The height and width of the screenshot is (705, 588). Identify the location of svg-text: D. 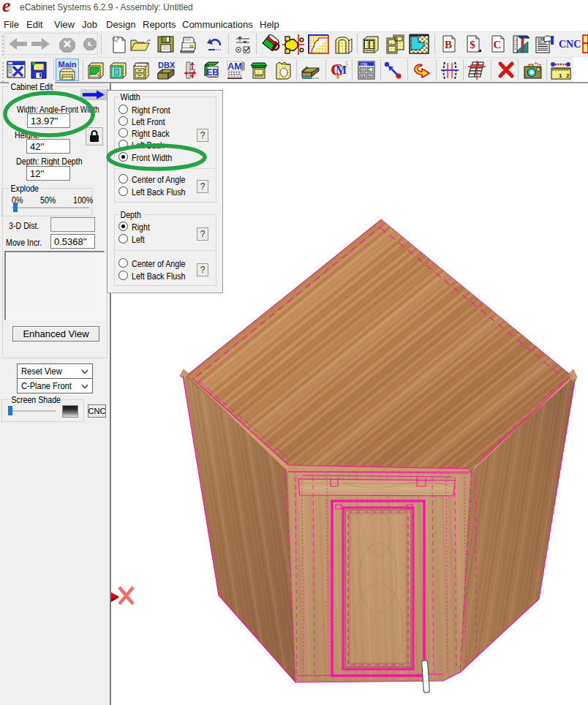
(369, 70).